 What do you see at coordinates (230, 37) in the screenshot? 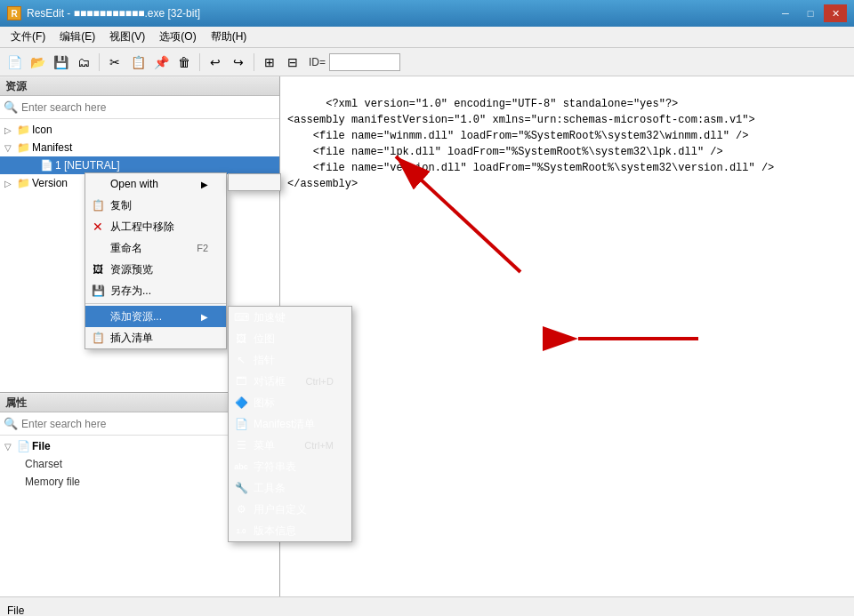
I see `menu-help: 帮助(H)` at bounding box center [230, 37].